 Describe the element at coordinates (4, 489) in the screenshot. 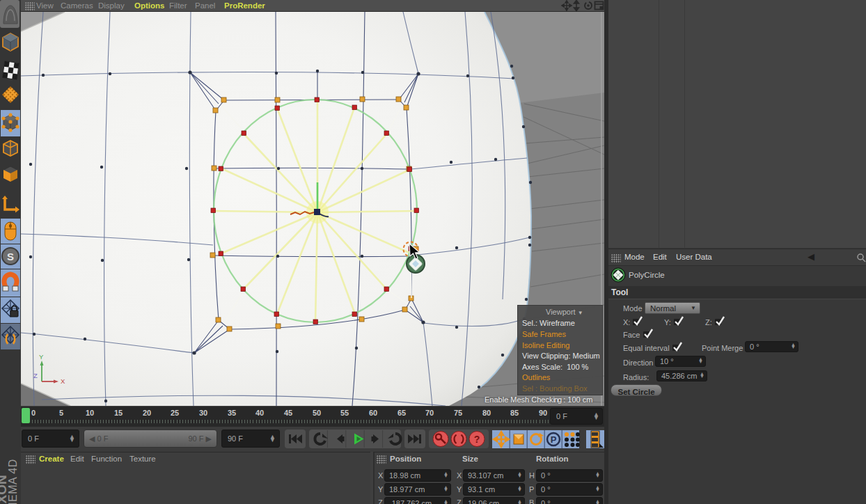

I see `svg-text: MAXON` at that location.